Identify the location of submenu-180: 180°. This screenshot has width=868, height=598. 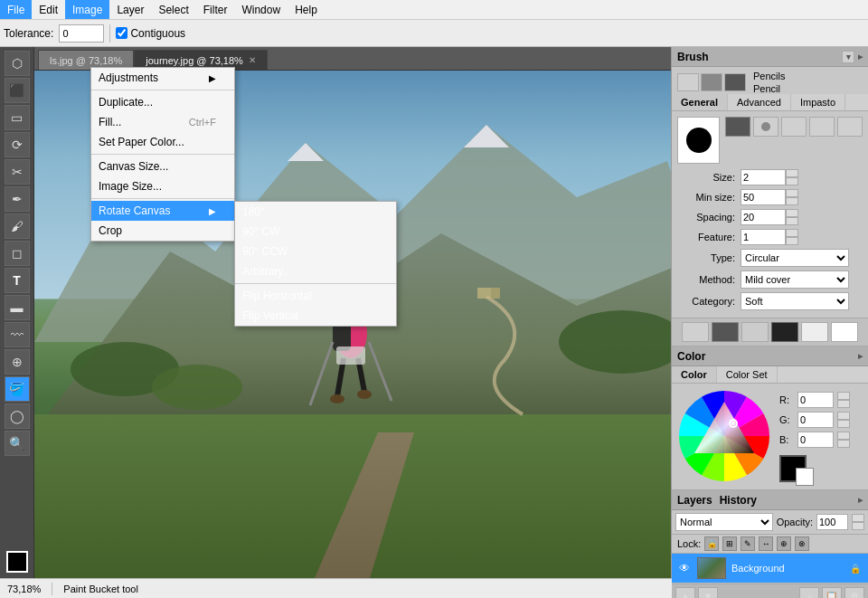
(316, 212).